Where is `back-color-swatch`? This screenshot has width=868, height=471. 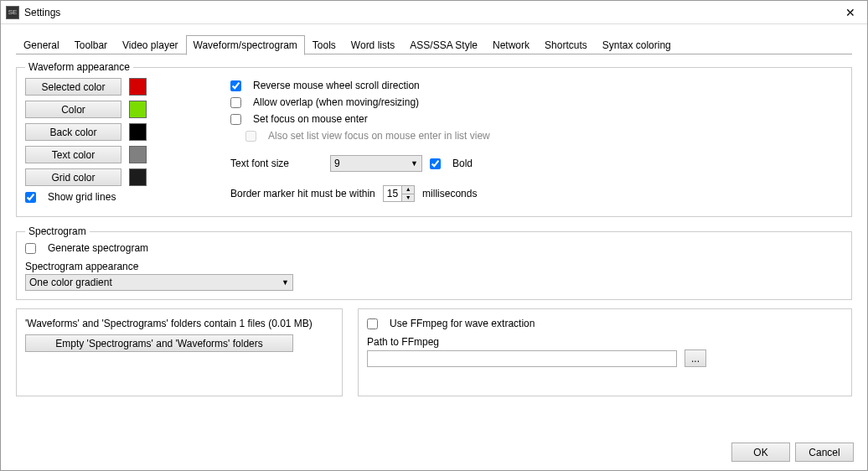 back-color-swatch is located at coordinates (137, 132).